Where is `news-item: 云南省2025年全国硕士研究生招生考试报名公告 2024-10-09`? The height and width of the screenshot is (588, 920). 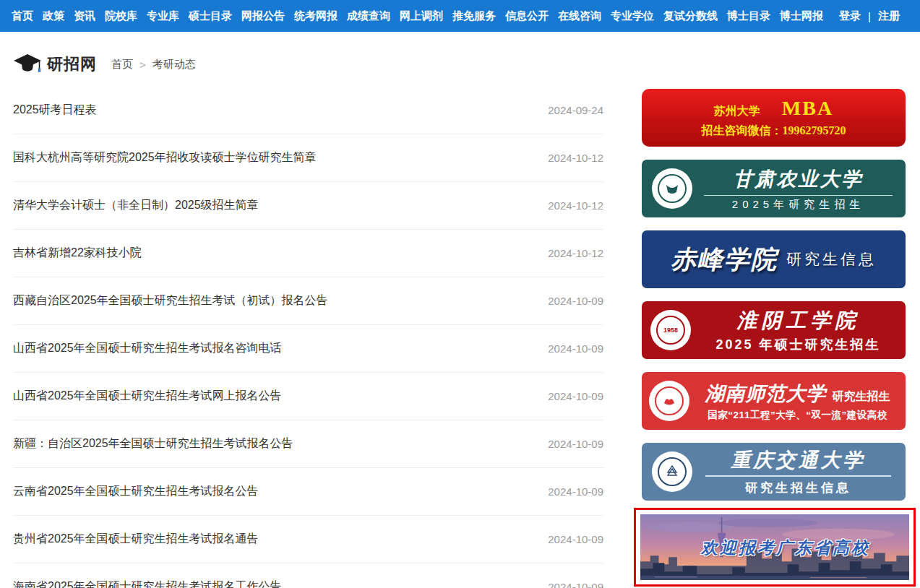 news-item: 云南省2025年全国硕士研究生招生考试报名公告 2024-10-09 is located at coordinates (308, 492).